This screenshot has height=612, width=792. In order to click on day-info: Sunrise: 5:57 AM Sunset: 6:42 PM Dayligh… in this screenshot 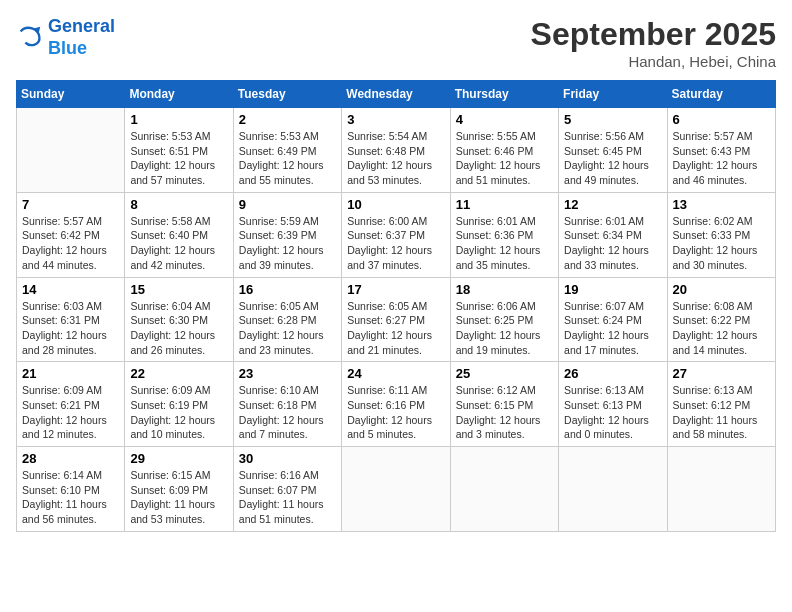, I will do `click(70, 244)`.